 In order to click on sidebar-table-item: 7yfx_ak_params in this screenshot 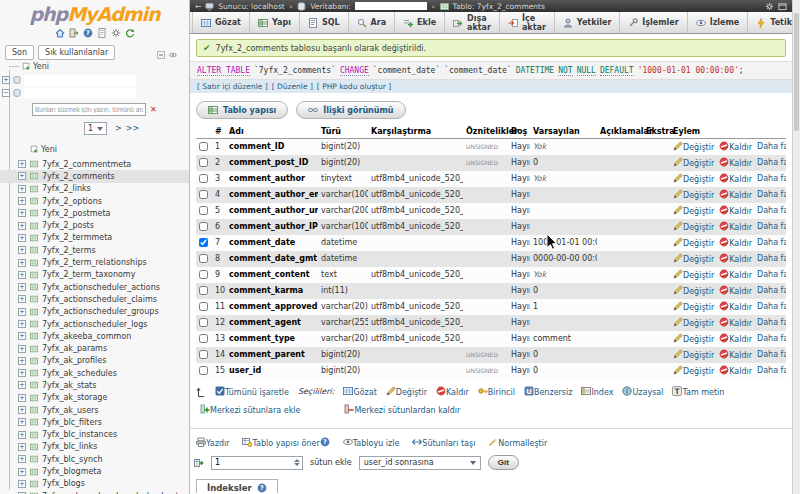, I will do `click(94, 348)`.